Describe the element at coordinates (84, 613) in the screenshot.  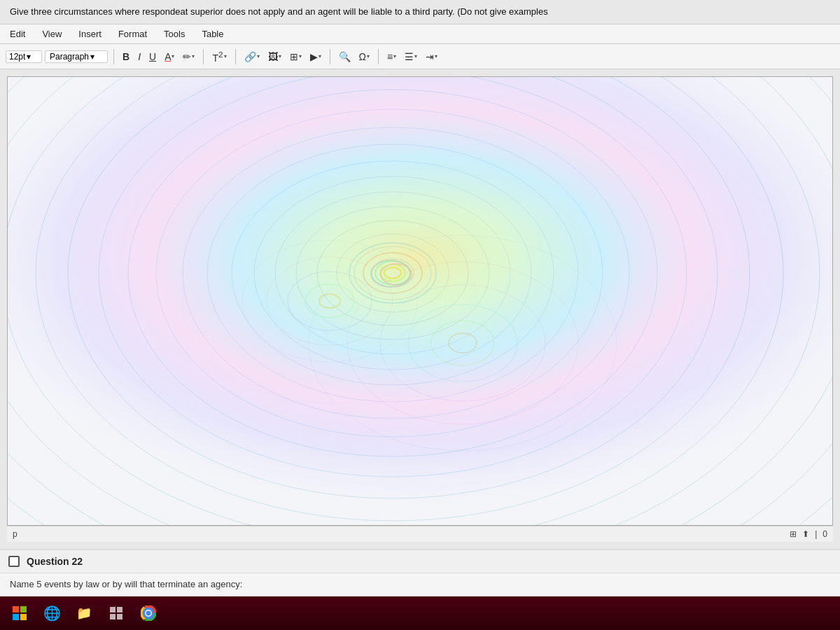
I see `folder-icon: 📁` at that location.